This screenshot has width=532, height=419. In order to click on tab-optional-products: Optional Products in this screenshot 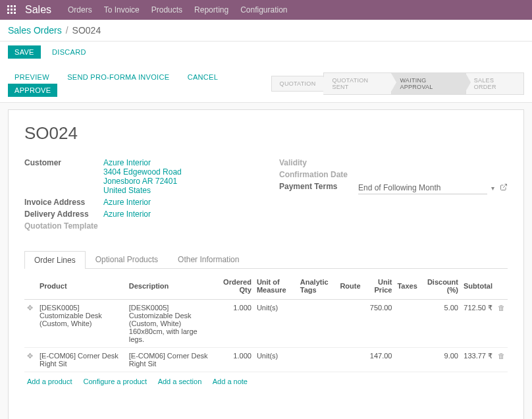, I will do `click(126, 260)`.